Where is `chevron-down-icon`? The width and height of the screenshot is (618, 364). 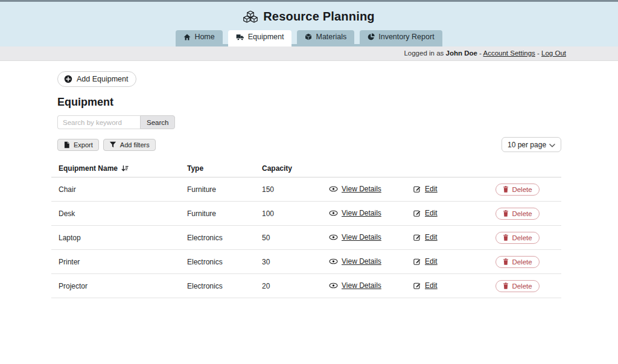
chevron-down-icon is located at coordinates (552, 145).